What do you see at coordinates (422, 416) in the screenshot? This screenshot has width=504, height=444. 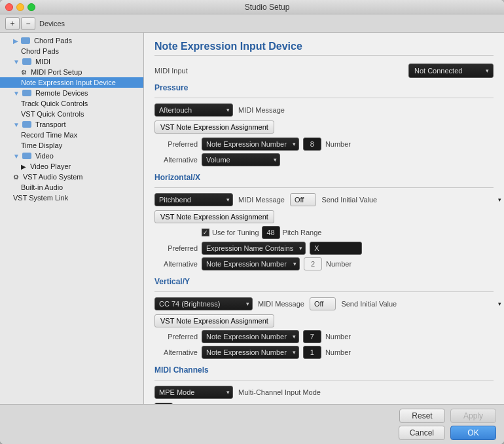 I see `reset-button: Reset` at bounding box center [422, 416].